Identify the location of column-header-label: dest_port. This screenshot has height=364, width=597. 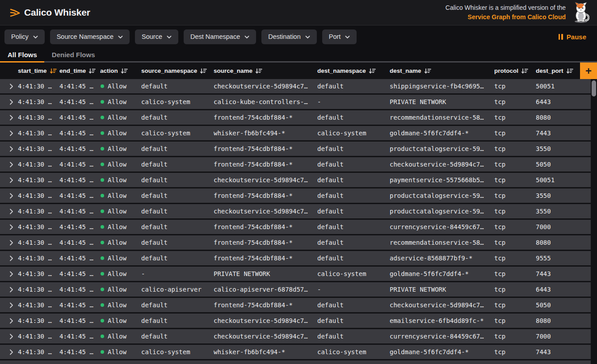
(550, 71).